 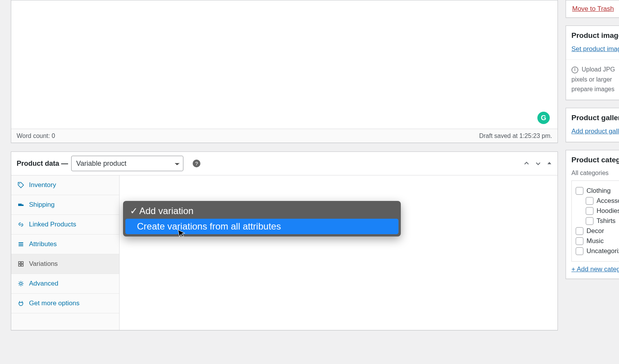 What do you see at coordinates (65, 225) in the screenshot?
I see `tab-linked-products: Linked Products` at bounding box center [65, 225].